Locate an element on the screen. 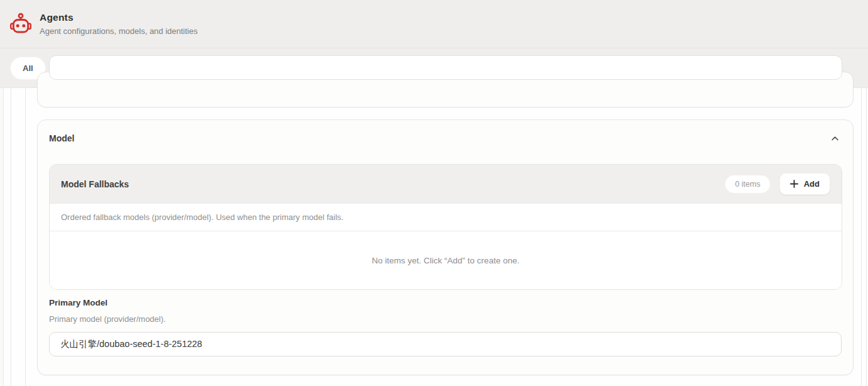 This screenshot has height=386, width=868. page-subtitle: Agent configurations, models, and identi… is located at coordinates (119, 31).